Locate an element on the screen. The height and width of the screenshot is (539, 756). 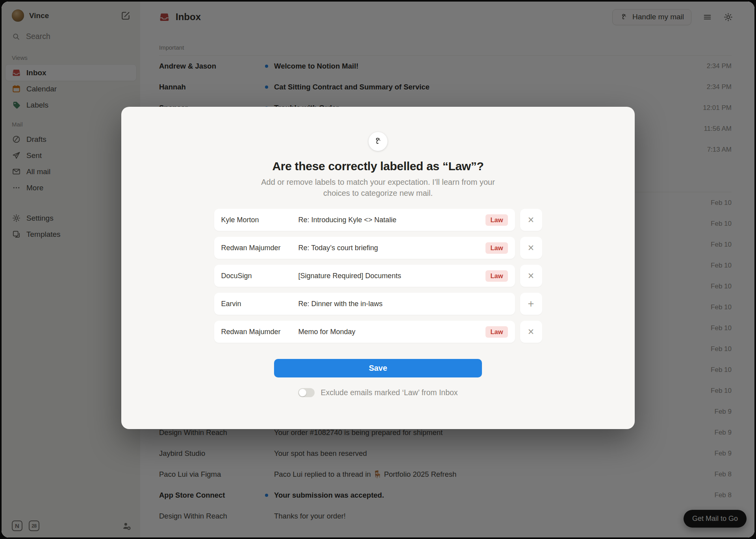
exclude-toggle-label: Exclude emails marked ‘Law’ from Inbox is located at coordinates (389, 392).